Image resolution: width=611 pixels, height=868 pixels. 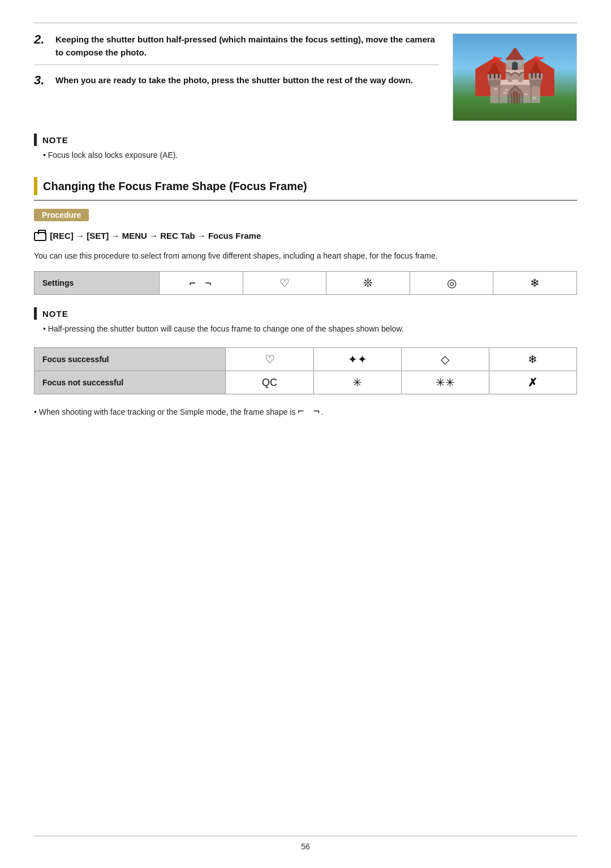 I want to click on cathedral-image, so click(x=515, y=77).